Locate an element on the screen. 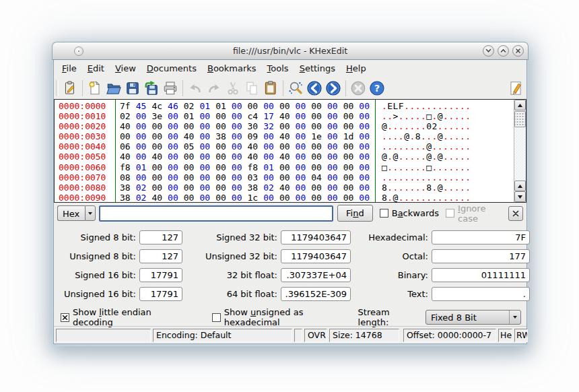 Image resolution: width=579 pixels, height=392 pixels. open-folder-icon is located at coordinates (114, 88).